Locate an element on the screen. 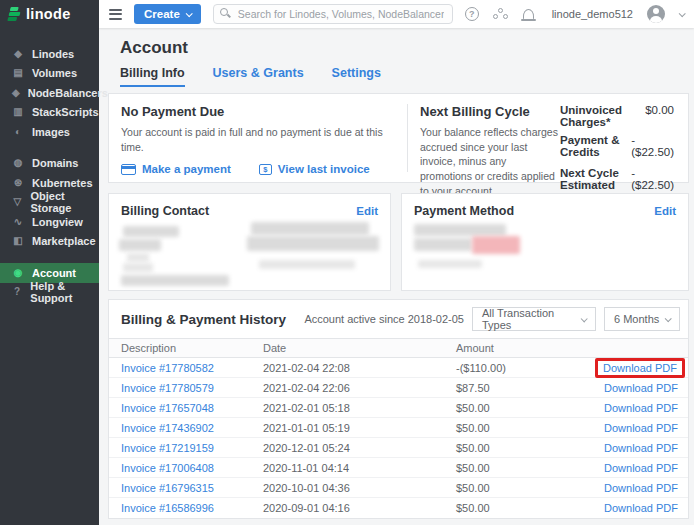 This screenshot has height=525, width=694. sidebar-item-label: Volumes is located at coordinates (54, 73).